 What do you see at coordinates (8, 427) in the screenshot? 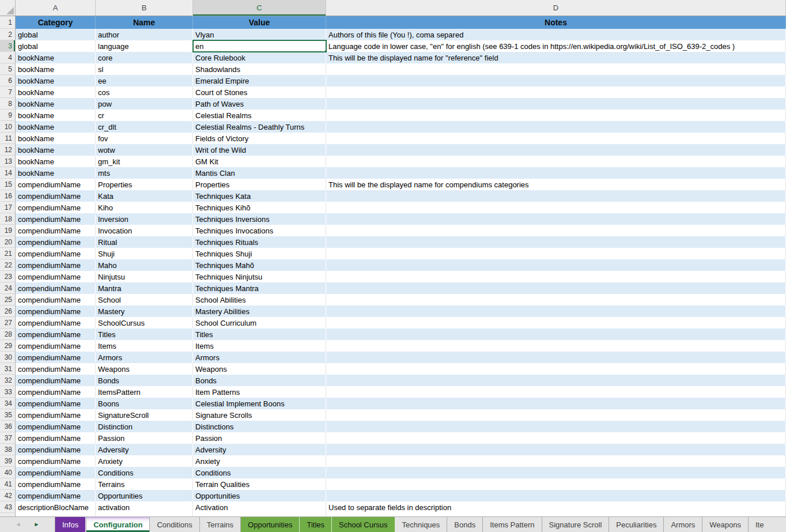
I see `row-header-36: 36` at bounding box center [8, 427].